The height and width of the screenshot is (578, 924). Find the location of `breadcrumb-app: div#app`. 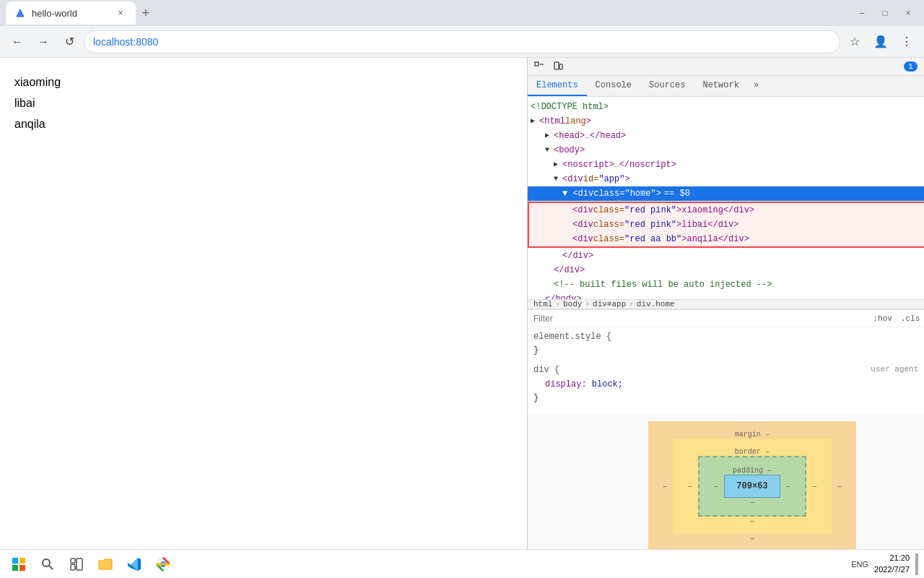

breadcrumb-app: div#app is located at coordinates (609, 304).